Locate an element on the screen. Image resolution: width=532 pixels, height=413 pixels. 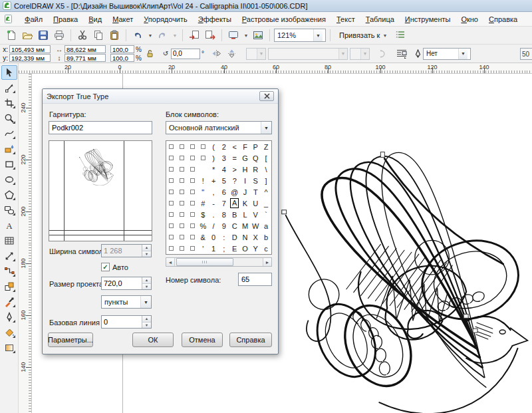
menu-help: Справка is located at coordinates (503, 19).